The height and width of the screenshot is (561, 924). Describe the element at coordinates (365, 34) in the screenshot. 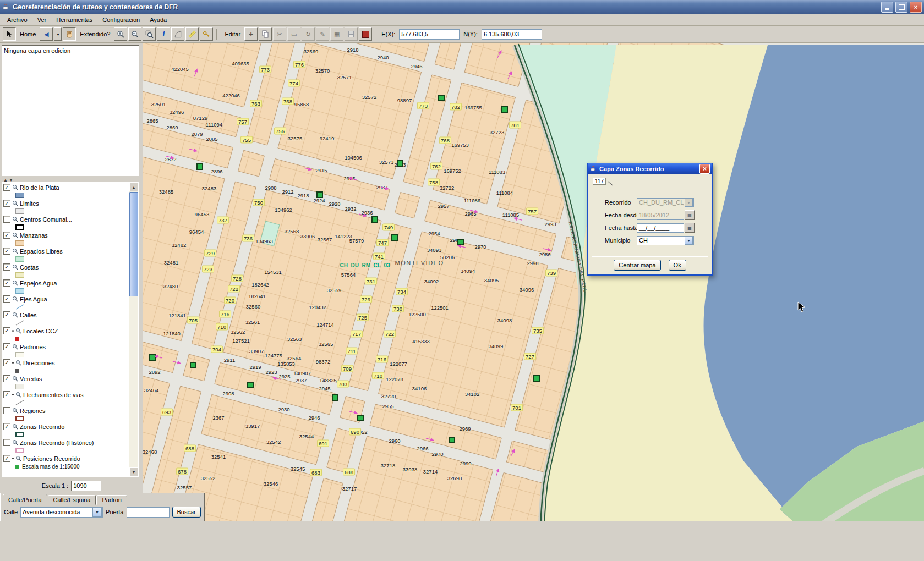

I see `stop-edit-button` at that location.